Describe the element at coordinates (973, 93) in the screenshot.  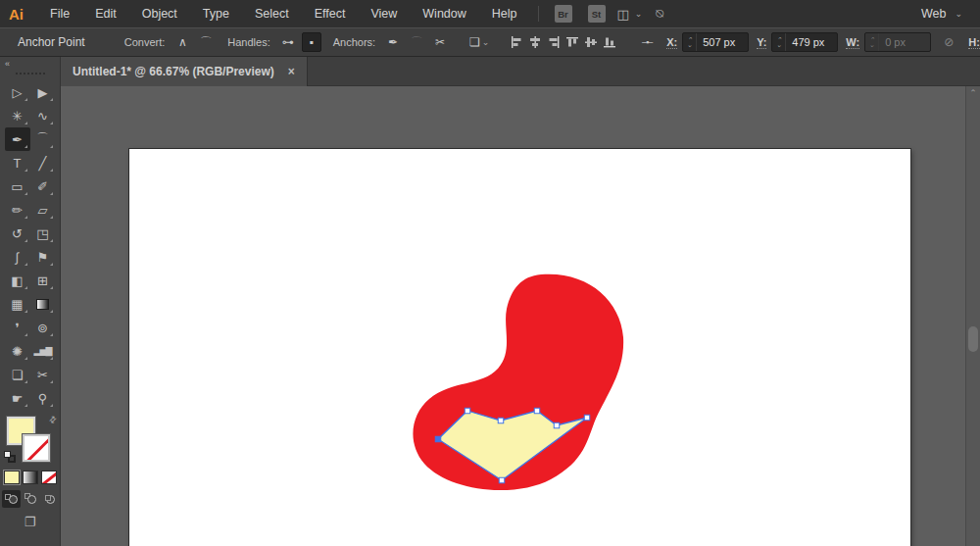
I see `scroll-up-arrow: ⌃` at that location.